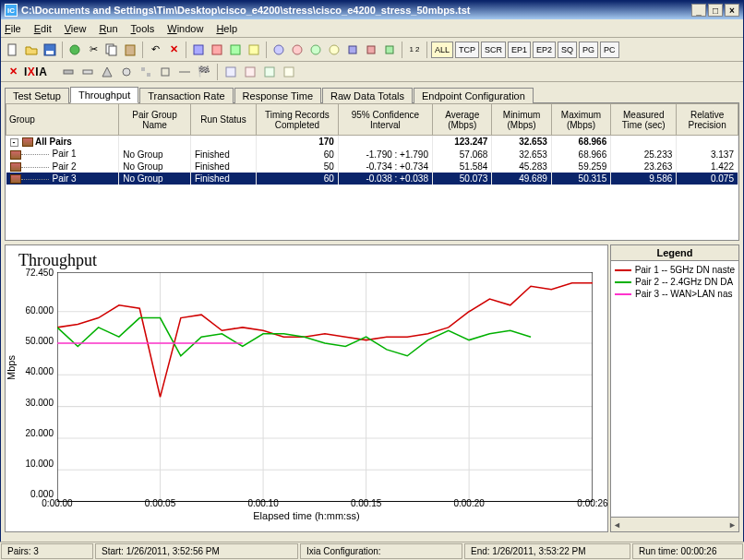  What do you see at coordinates (373, 179) in the screenshot?
I see `table-row: Pair 3No GroupFinished60-0.038 : +0.0385…` at bounding box center [373, 179].